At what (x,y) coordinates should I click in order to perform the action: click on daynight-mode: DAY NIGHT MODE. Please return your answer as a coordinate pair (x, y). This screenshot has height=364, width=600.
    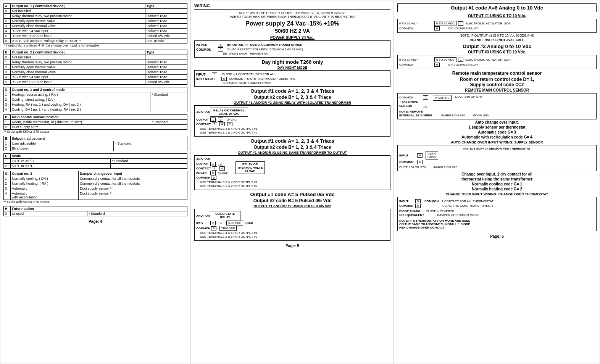
    Looking at the image, I should click on (292, 68).